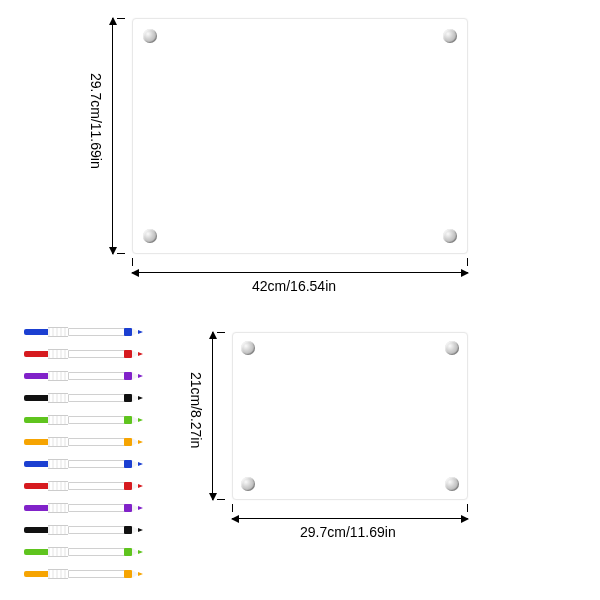  Describe the element at coordinates (350, 416) in the screenshot. I see `small-board` at that location.